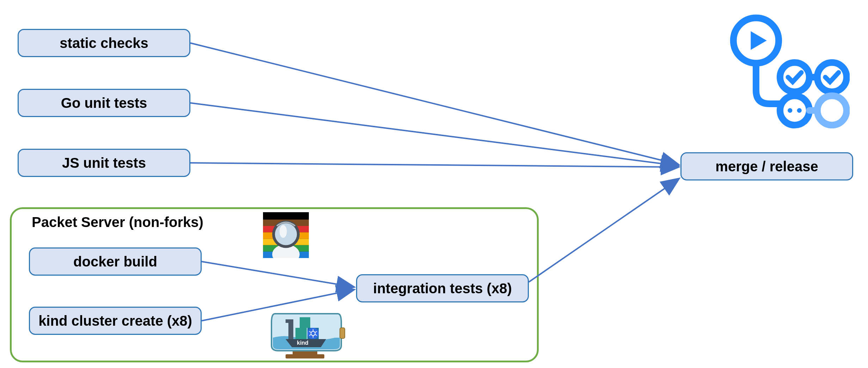 This screenshot has height=368, width=868. What do you see at coordinates (104, 163) in the screenshot?
I see `node-js-unit-tests: JS unit tests` at bounding box center [104, 163].